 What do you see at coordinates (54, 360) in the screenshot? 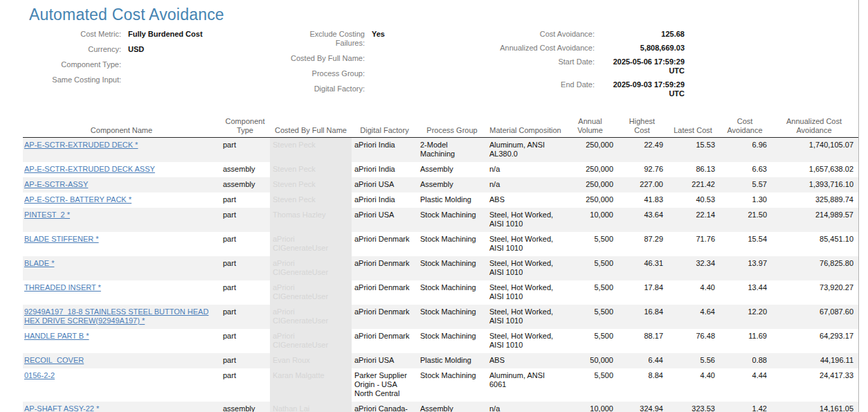
I see `component-name-link: RECOIL_COVER` at bounding box center [54, 360].